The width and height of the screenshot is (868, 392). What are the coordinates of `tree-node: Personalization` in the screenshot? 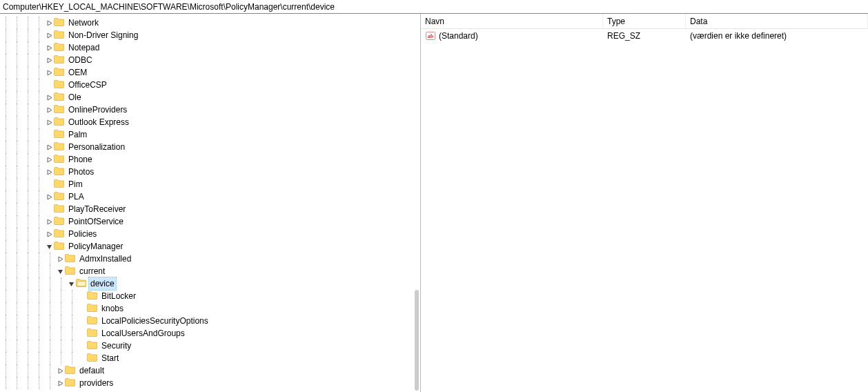 It's located at (210, 147).